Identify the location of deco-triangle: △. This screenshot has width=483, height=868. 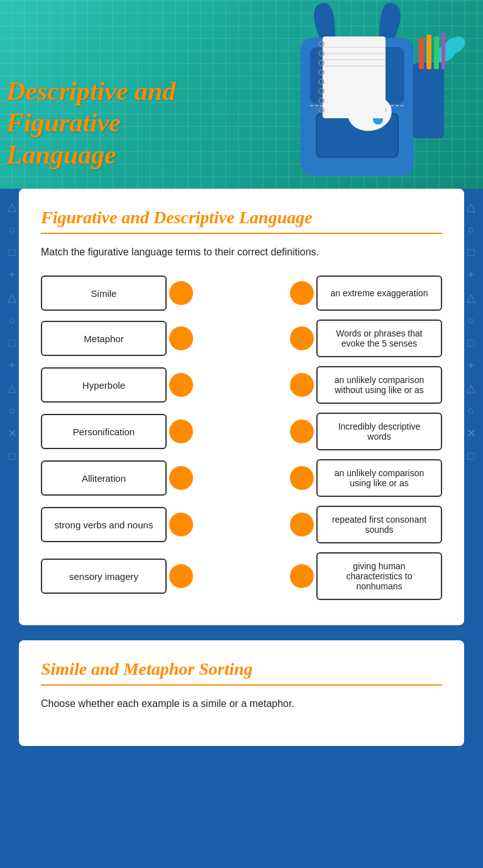
(12, 207).